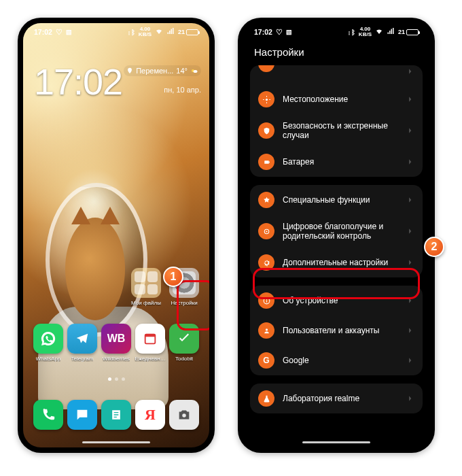 This screenshot has height=476, width=462. What do you see at coordinates (266, 99) in the screenshot?
I see `location-icon` at bounding box center [266, 99].